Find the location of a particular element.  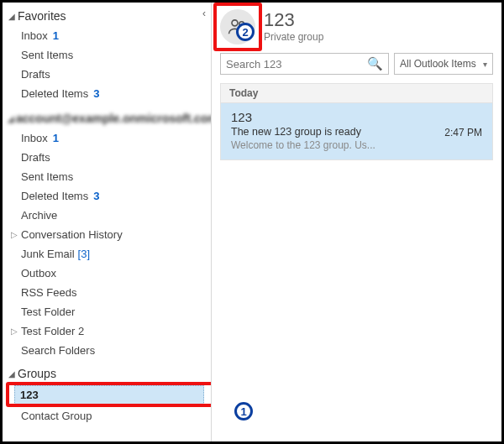

group-header: 123 Private group is located at coordinates (356, 27).